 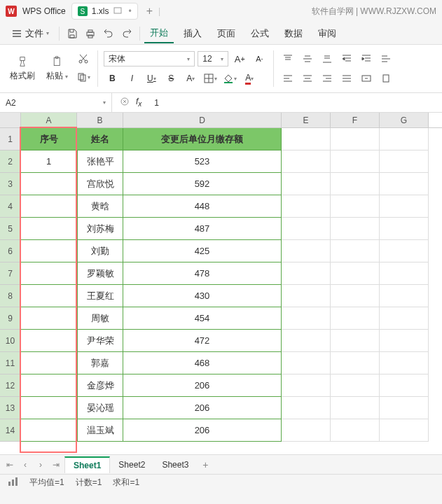 What do you see at coordinates (386, 78) in the screenshot?
I see `orientation-button` at bounding box center [386, 78].